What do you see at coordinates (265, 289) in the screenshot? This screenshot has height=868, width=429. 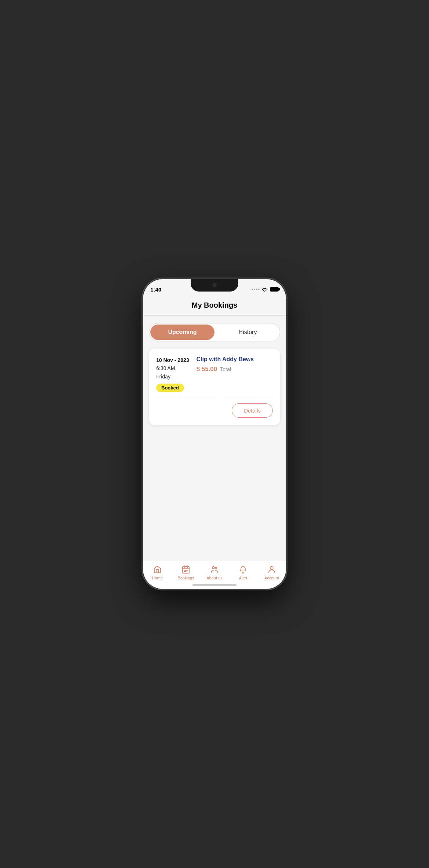 I see `status-icons` at bounding box center [265, 289].